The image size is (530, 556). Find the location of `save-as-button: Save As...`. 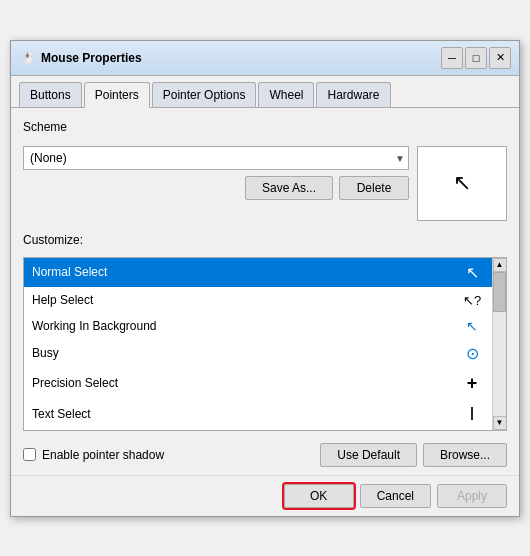

save-as-button: Save As... is located at coordinates (289, 188).